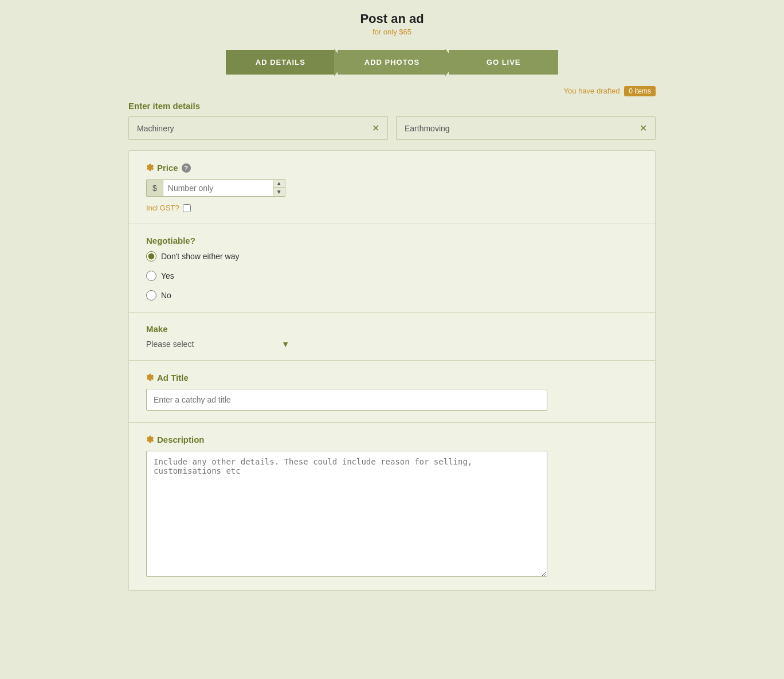 The width and height of the screenshot is (784, 679). What do you see at coordinates (392, 337) in the screenshot?
I see `make-section: Make Please select ▼` at bounding box center [392, 337].